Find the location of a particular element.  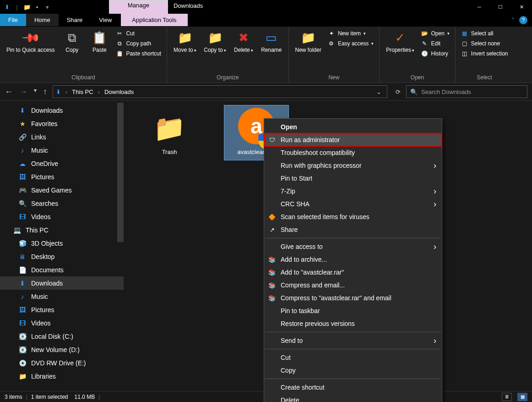

home-tab: Home is located at coordinates (42, 20).